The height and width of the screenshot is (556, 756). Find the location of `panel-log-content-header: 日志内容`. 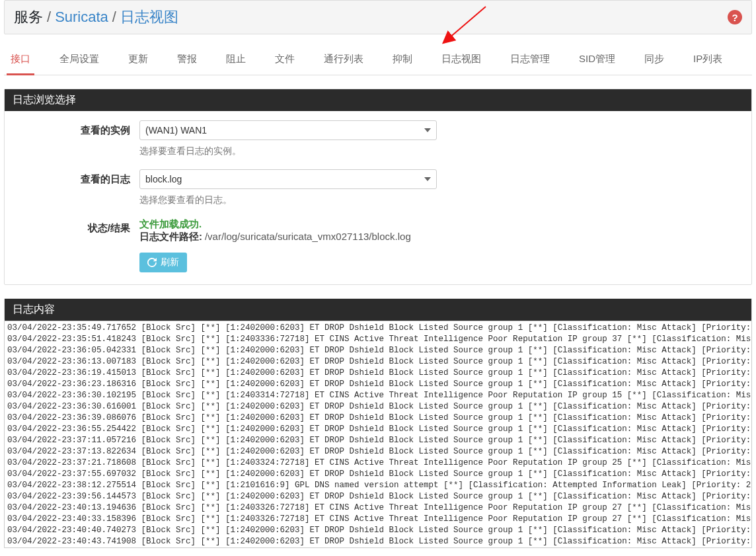

panel-log-content-header: 日志内容 is located at coordinates (378, 309).